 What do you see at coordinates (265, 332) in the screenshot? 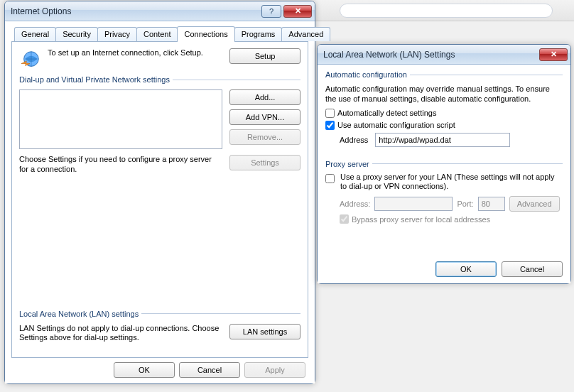
I see `lan-settings-button: LAN settings` at bounding box center [265, 332].